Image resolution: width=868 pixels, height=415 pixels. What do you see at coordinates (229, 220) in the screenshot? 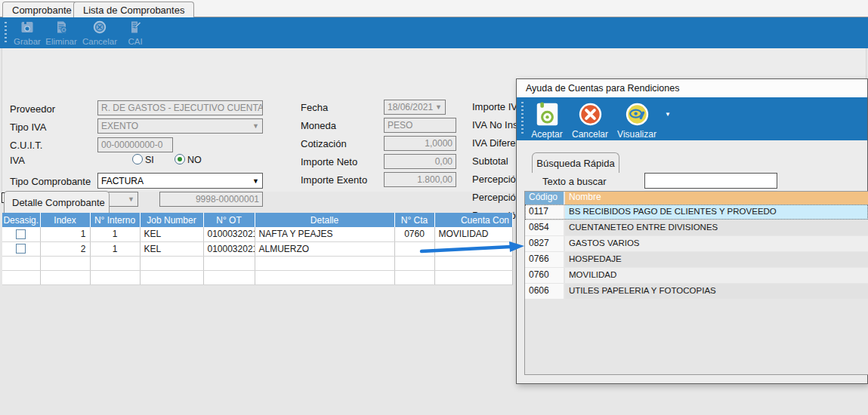
I see `col-n-ot: N° OT` at bounding box center [229, 220].